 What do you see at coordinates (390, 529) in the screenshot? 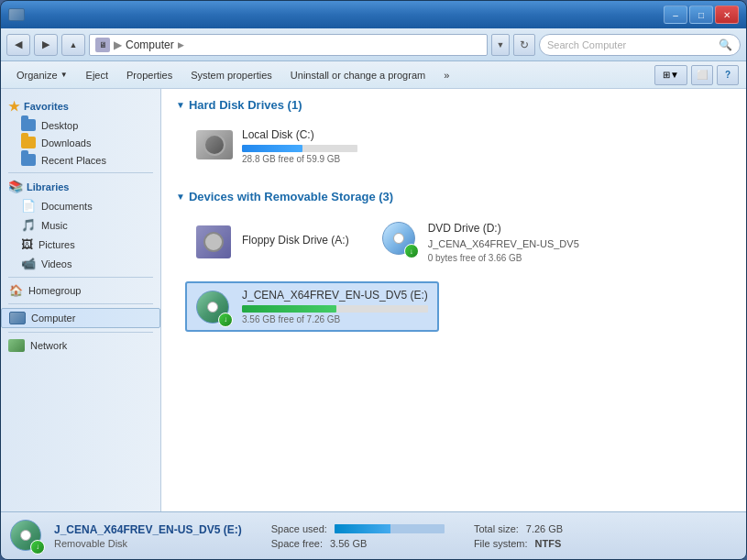
I see `status-usage-bar` at bounding box center [390, 529].